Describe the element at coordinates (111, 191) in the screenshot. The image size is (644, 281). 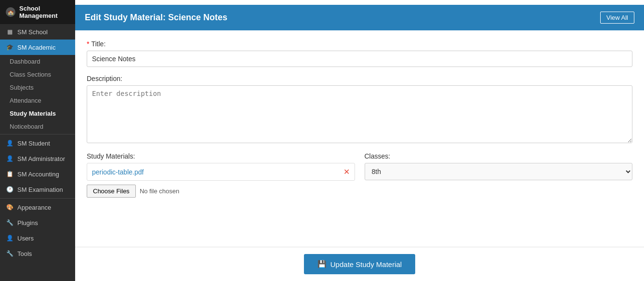
I see `choose-files-button: Choose Files` at that location.